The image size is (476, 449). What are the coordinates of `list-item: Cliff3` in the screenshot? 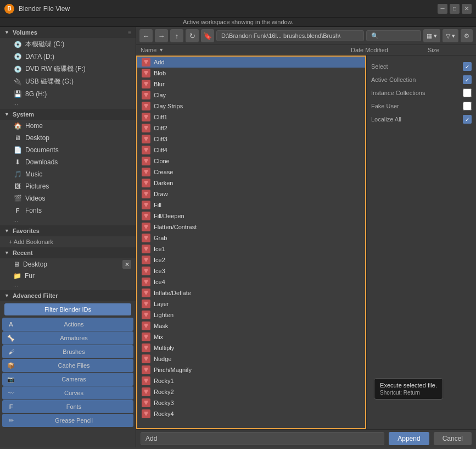 It's located at (251, 139).